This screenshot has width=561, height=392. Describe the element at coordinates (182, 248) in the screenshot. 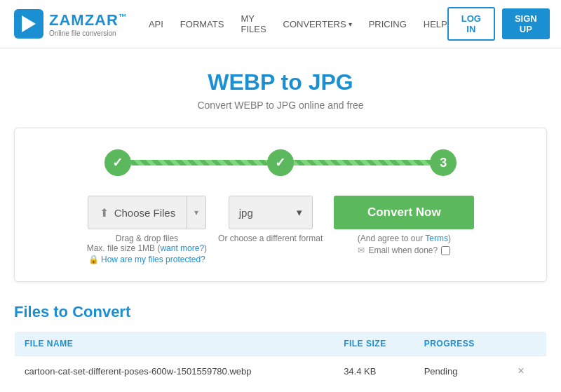

I see `want-more-link: want more?` at that location.